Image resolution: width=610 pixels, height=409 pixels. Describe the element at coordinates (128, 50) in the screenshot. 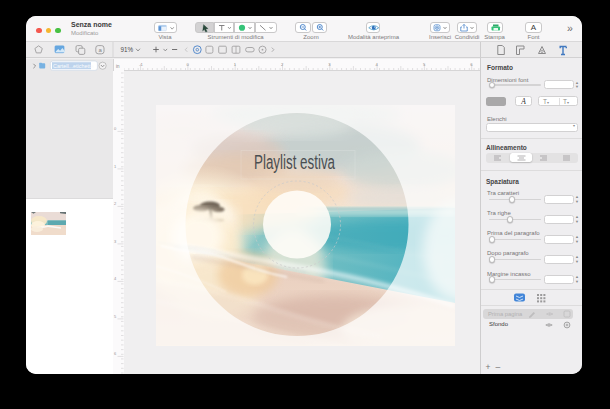

I see `svg-text: 91%` at that location.